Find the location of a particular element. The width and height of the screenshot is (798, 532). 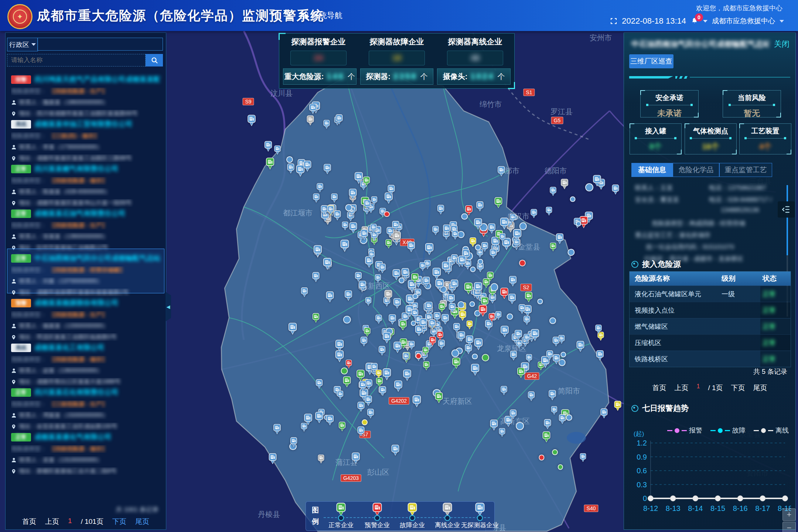

page-last: 尾页 is located at coordinates (760, 388).